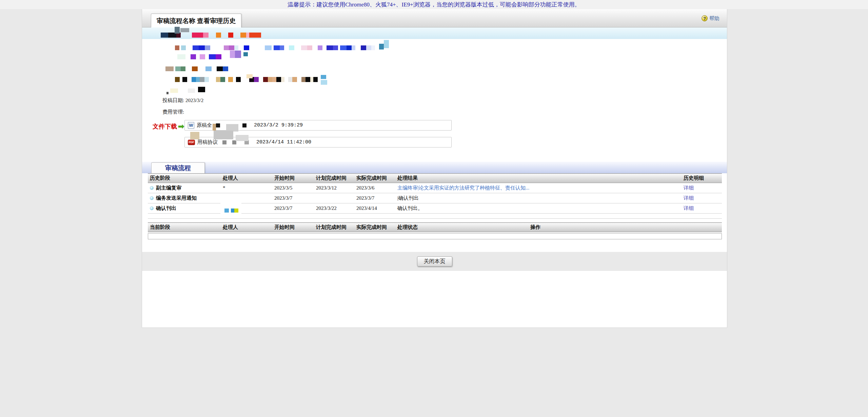 The width and height of the screenshot is (868, 417). Describe the element at coordinates (536, 178) in the screenshot. I see `col-result: 处理结果` at that location.